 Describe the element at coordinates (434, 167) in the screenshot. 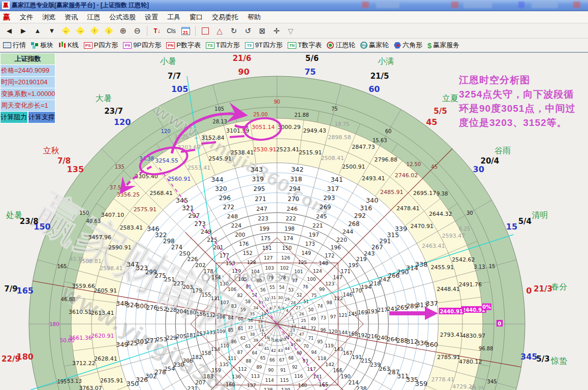

I see `svg-text: 45` at that location.